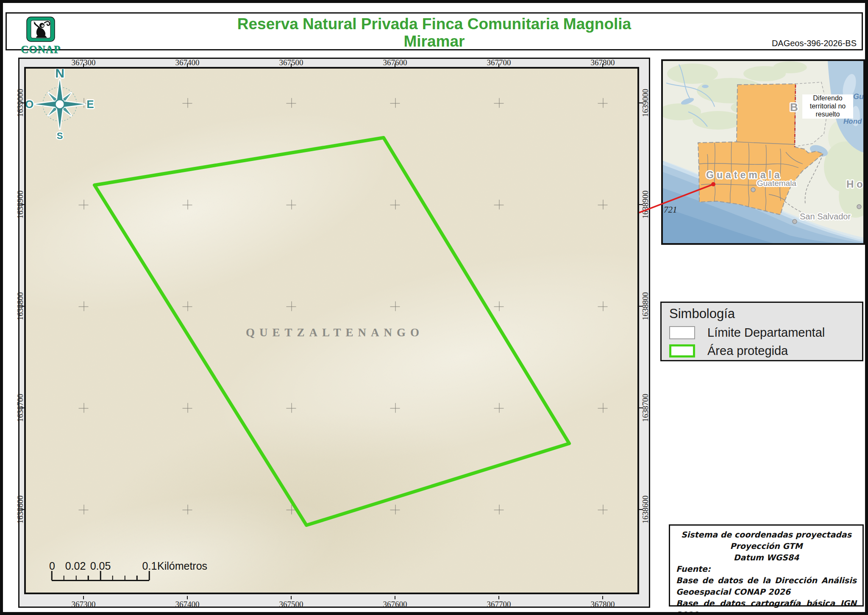 The image size is (868, 615). What do you see at coordinates (84, 604) in the screenshot?
I see `grid-x-label: 367300` at bounding box center [84, 604].